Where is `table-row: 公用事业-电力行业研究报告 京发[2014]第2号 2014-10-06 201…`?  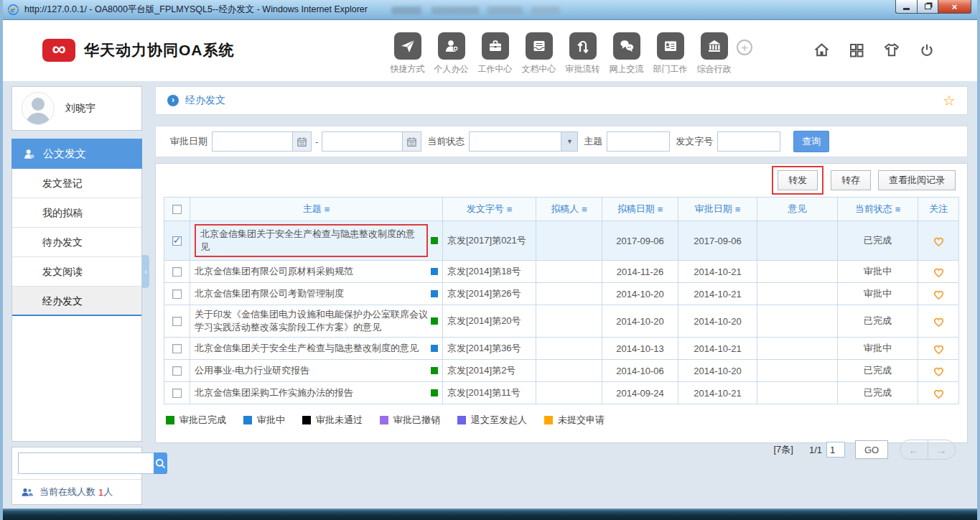
table-row: 公用事业-电力行业研究报告 京发[2014]第2号 2014-10-06 201… is located at coordinates (561, 371).